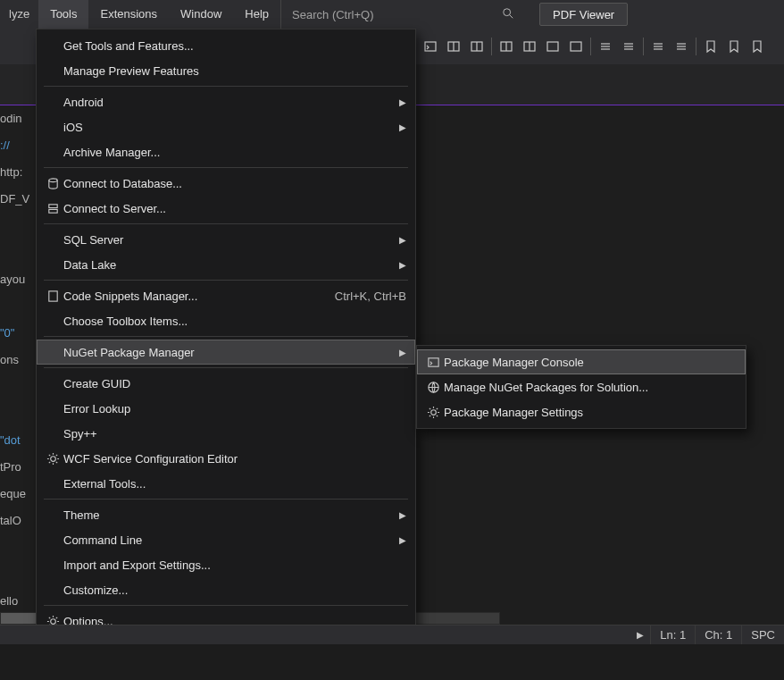 The image size is (784, 680). Describe the element at coordinates (226, 264) in the screenshot. I see `tools-menu-item-8: Data Lake▶` at that location.